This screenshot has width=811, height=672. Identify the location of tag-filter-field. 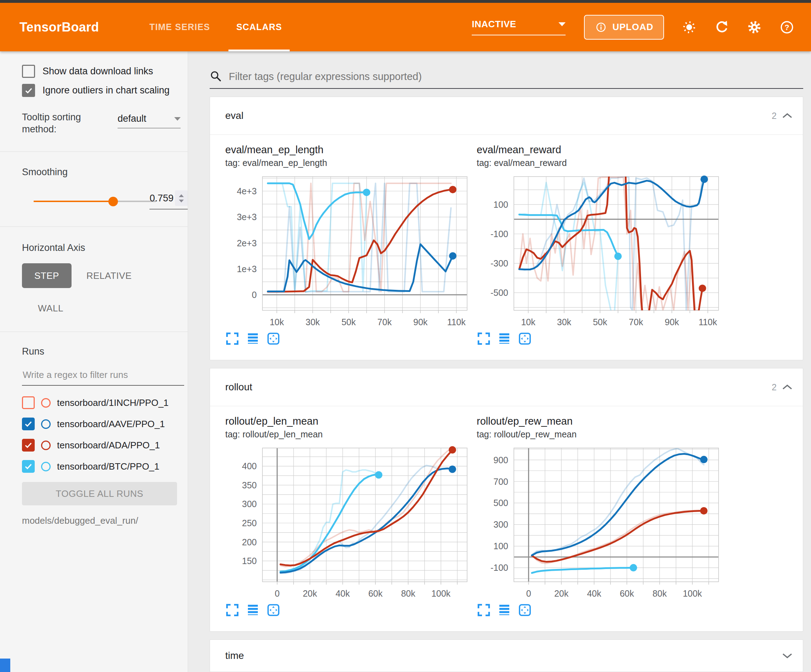
(507, 70).